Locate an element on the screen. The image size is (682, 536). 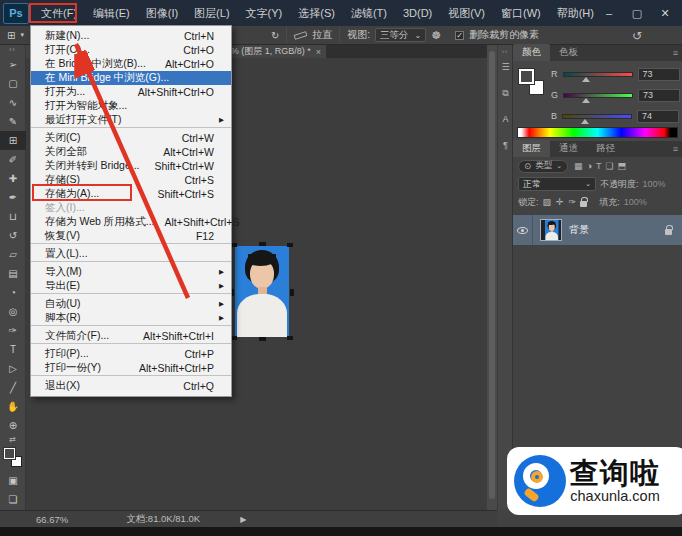
lock-option-icon: ▨ is located at coordinates (548, 202).